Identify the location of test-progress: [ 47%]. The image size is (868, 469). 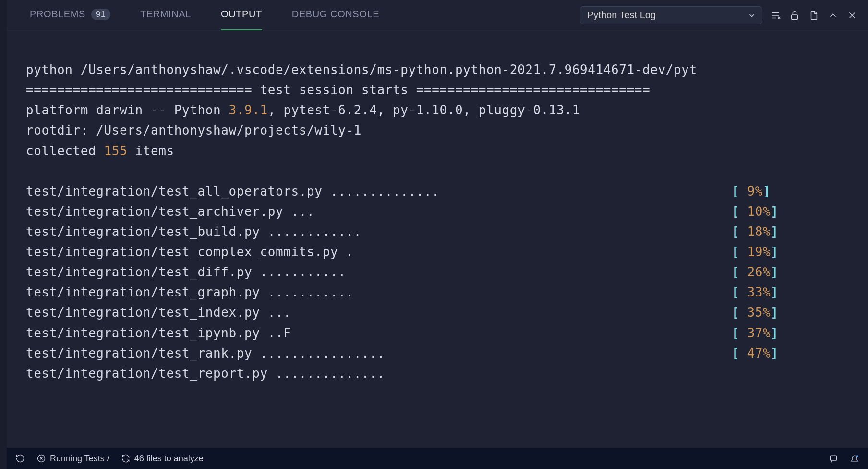
(755, 353).